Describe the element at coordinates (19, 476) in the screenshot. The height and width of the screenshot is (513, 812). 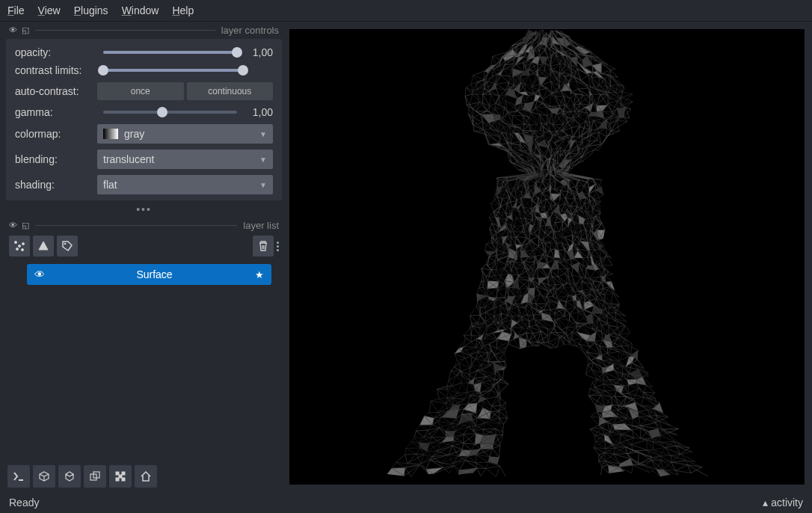
I see `console-button` at that location.